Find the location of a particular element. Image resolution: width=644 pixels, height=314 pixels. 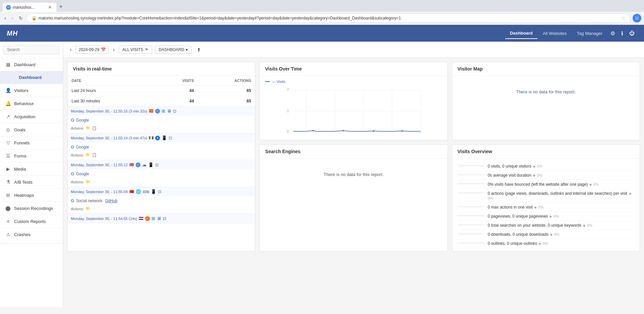

overview-stat-row: 0 total searches on your website, 0 uniq… is located at coordinates (546, 226).